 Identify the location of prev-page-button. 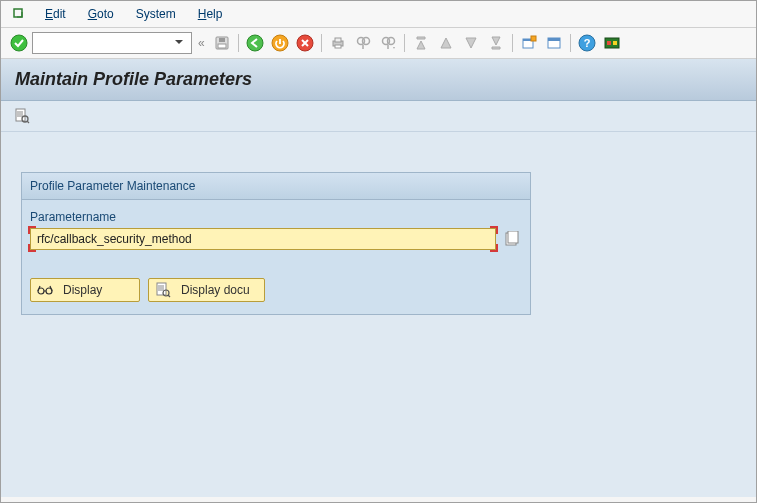
(446, 43).